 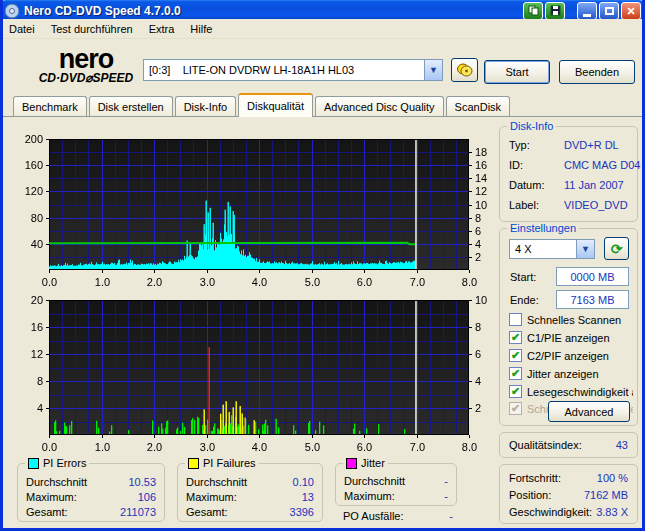 I want to click on quality-index-label: Qualitätsindex:, so click(x=546, y=445).